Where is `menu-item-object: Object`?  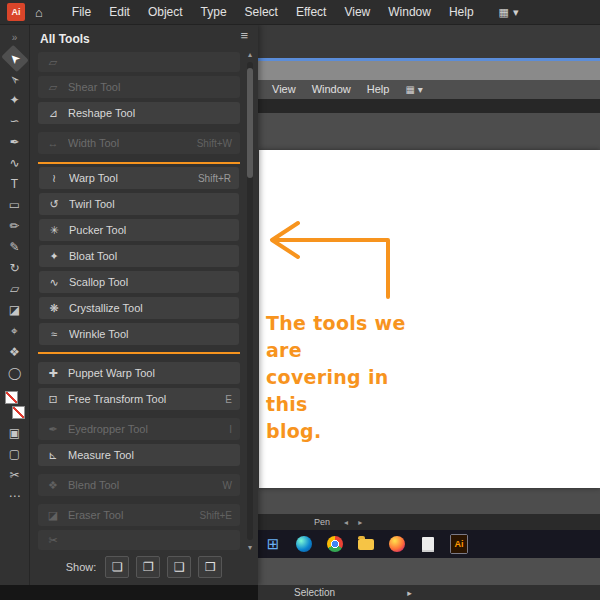
menu-item-object: Object is located at coordinates (166, 12).